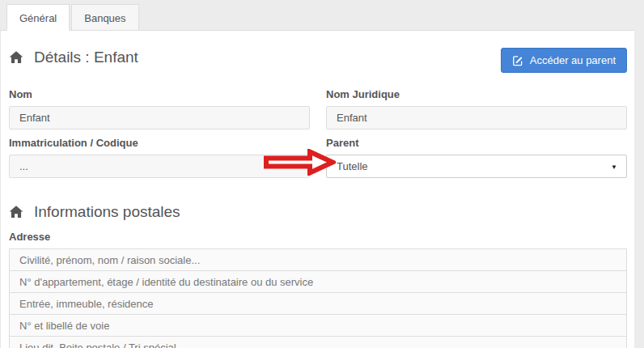  What do you see at coordinates (38, 18) in the screenshot?
I see `tab-general: Général` at bounding box center [38, 18].